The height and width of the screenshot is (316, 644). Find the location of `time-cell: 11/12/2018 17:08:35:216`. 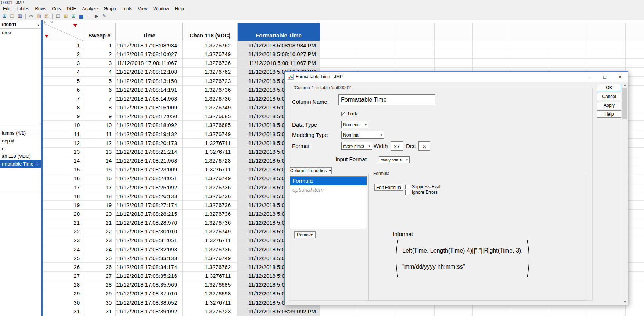

time-cell: 11/12/2018 17:08:35:216 is located at coordinates (149, 276).